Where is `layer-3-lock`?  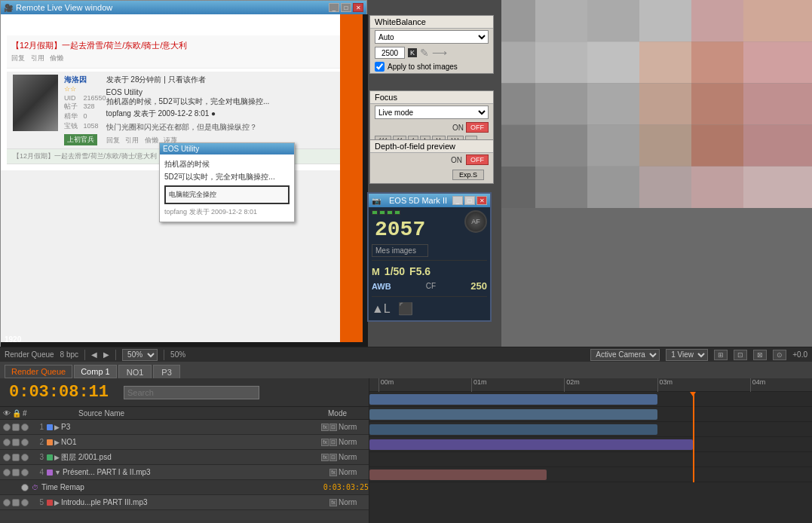
layer-3-lock is located at coordinates (16, 457).